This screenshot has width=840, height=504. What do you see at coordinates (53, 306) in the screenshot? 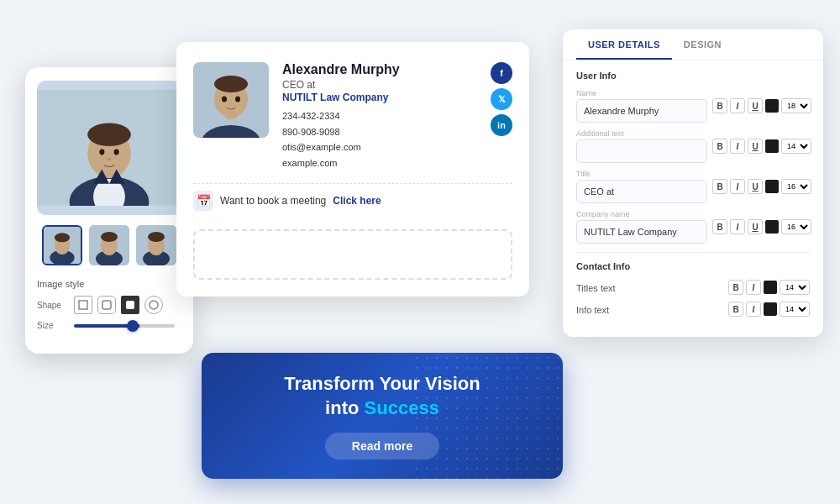
I see `shape-label: Shape` at bounding box center [53, 306].